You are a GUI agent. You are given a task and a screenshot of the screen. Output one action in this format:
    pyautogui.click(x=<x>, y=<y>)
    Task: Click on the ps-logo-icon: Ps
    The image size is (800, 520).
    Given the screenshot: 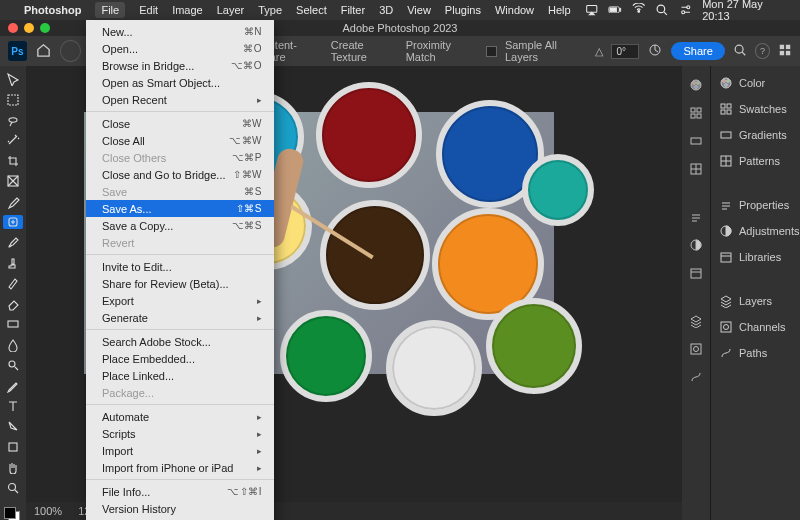 What is the action you would take?
    pyautogui.click(x=18, y=51)
    